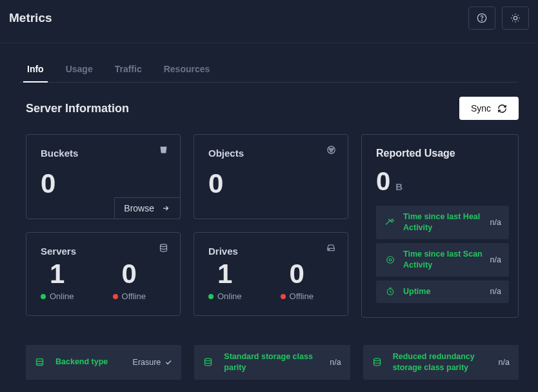 This screenshot has height=392, width=538. What do you see at coordinates (31, 18) in the screenshot?
I see `page-title: Metrics` at bounding box center [31, 18].